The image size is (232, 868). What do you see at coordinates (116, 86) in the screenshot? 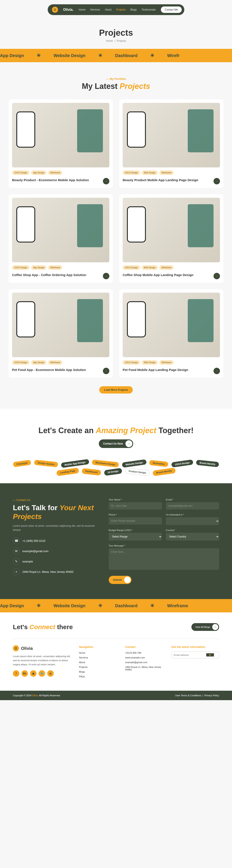
I see `section-title: My Latest Projects` at bounding box center [116, 86].